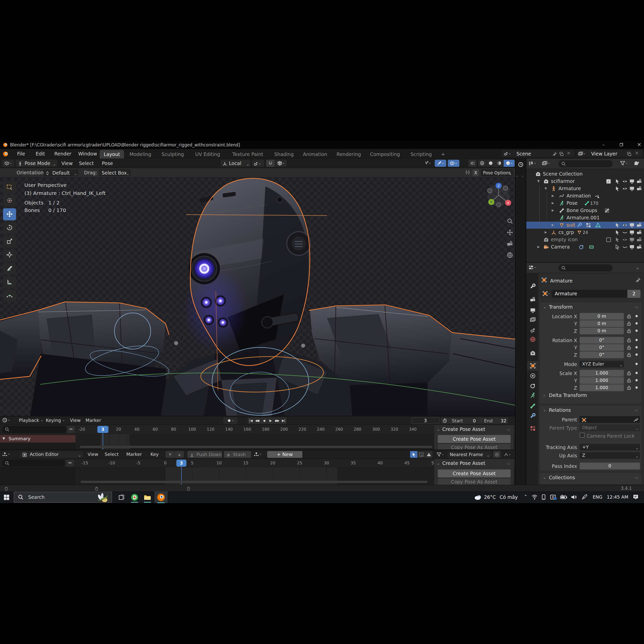  What do you see at coordinates (257, 421) in the screenshot?
I see `playback-prev-key-button: ◀◆` at bounding box center [257, 421].